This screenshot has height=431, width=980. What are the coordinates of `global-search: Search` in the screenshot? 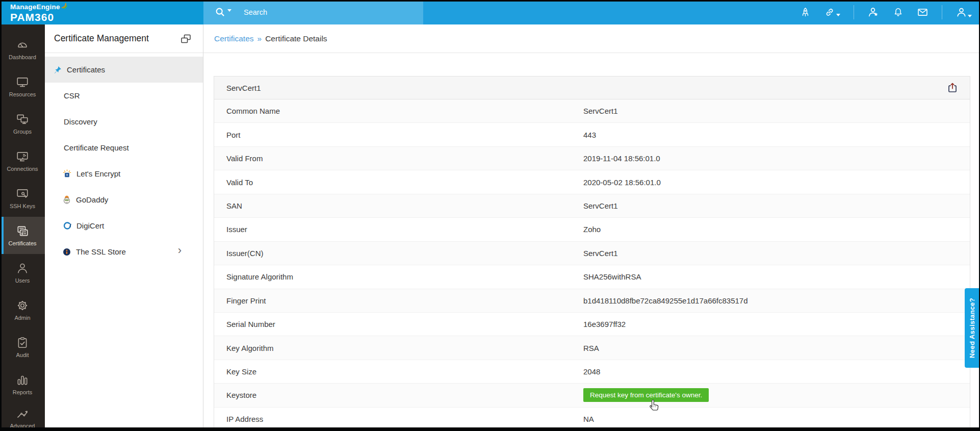 It's located at (313, 12).